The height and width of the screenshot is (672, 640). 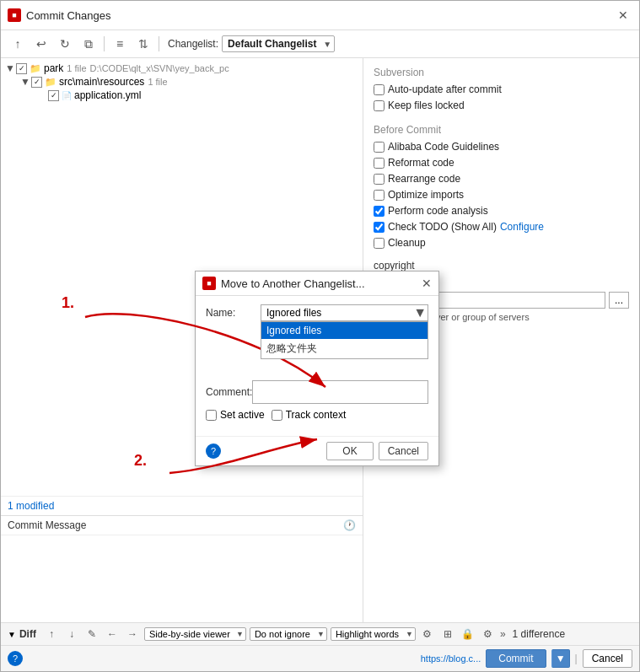 What do you see at coordinates (501, 195) in the screenshot?
I see `optimize-row: Optimize imports` at bounding box center [501, 195].